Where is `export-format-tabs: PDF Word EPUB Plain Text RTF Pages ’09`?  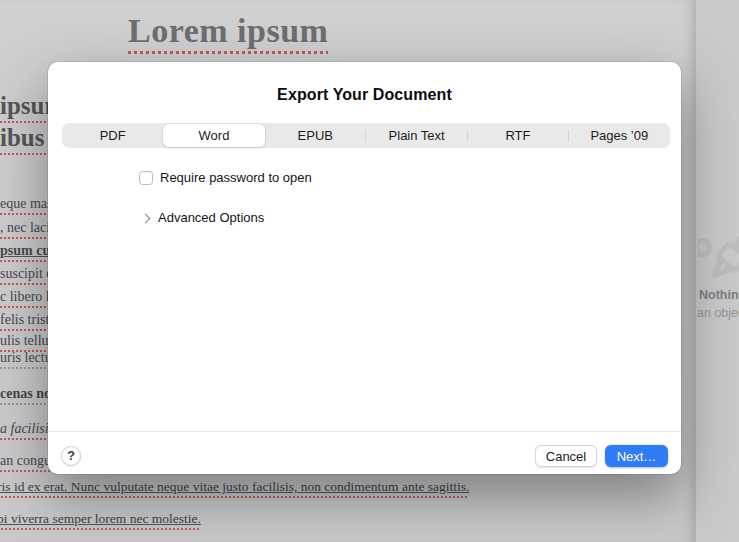
export-format-tabs: PDF Word EPUB Plain Text RTF Pages ’09 is located at coordinates (366, 136).